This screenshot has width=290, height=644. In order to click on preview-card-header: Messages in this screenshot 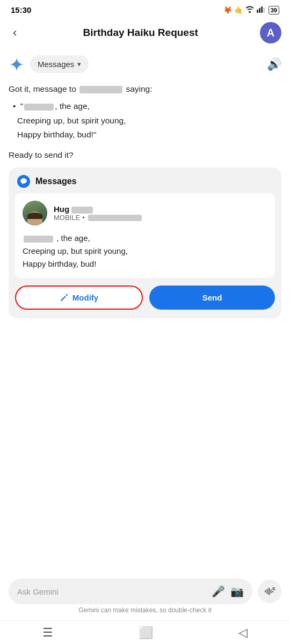, I will do `click(145, 180)`.